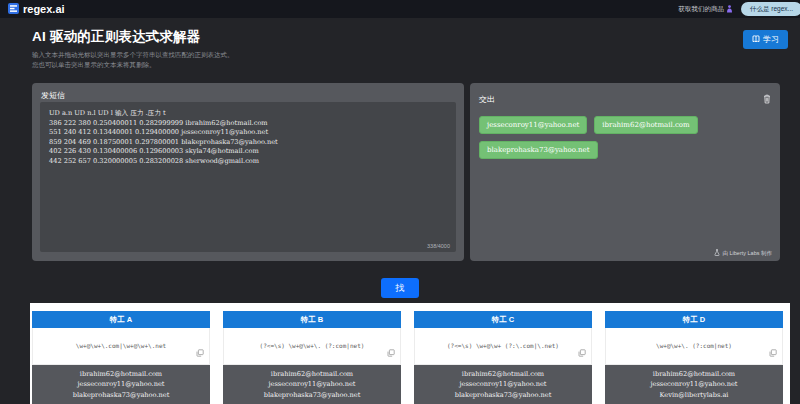  Describe the element at coordinates (771, 40) in the screenshot. I see `learn-button-label: 学习` at that location.